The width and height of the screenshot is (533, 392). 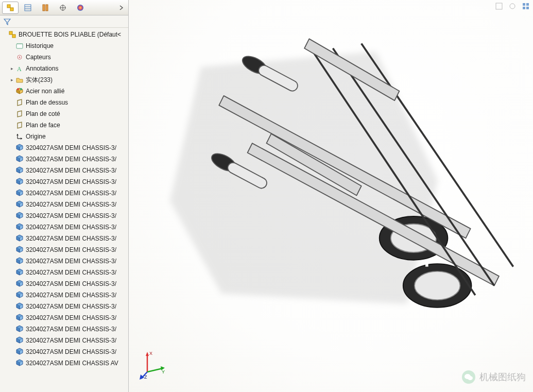 What do you see at coordinates (36, 137) in the screenshot?
I see `tree-item-label: Origine` at bounding box center [36, 137].